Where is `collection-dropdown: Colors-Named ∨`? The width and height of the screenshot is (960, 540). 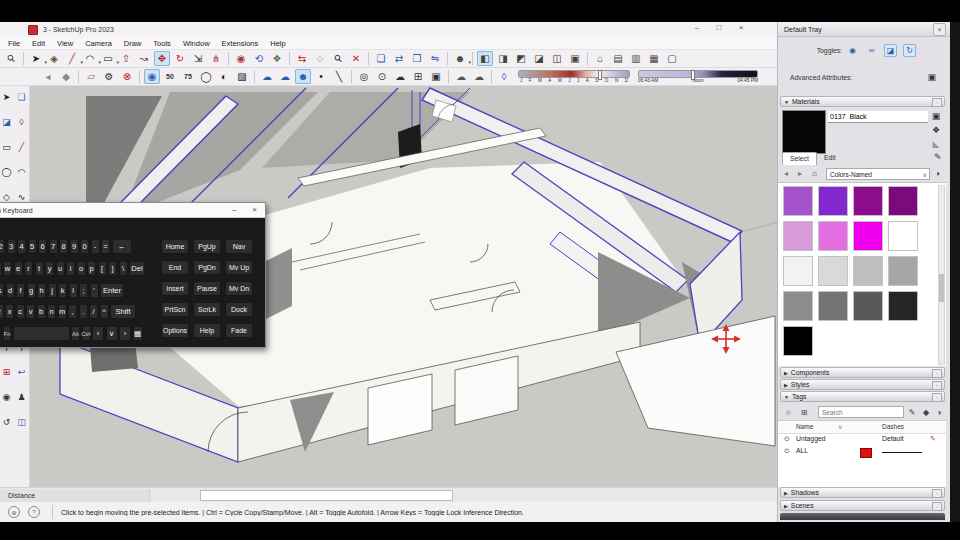 collection-dropdown: Colors-Named ∨ is located at coordinates (878, 174).